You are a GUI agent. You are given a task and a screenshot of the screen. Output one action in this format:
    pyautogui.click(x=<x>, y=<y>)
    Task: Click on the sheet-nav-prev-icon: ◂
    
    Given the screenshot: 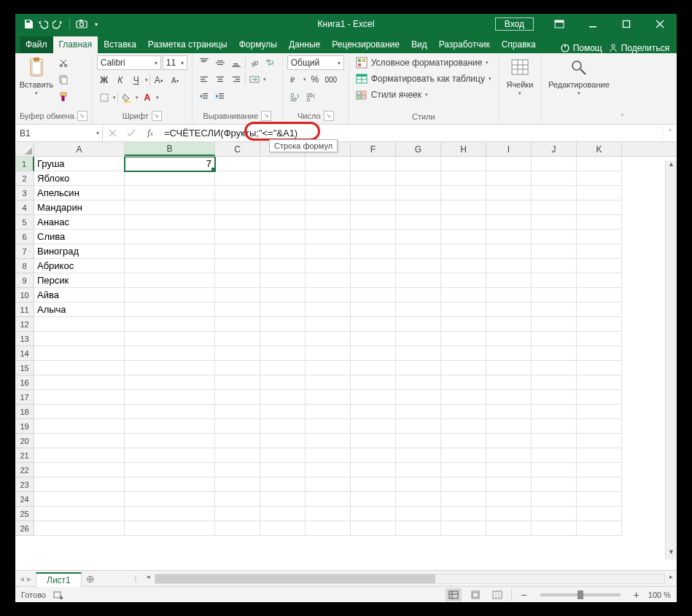 What is the action you would take?
    pyautogui.click(x=22, y=579)
    